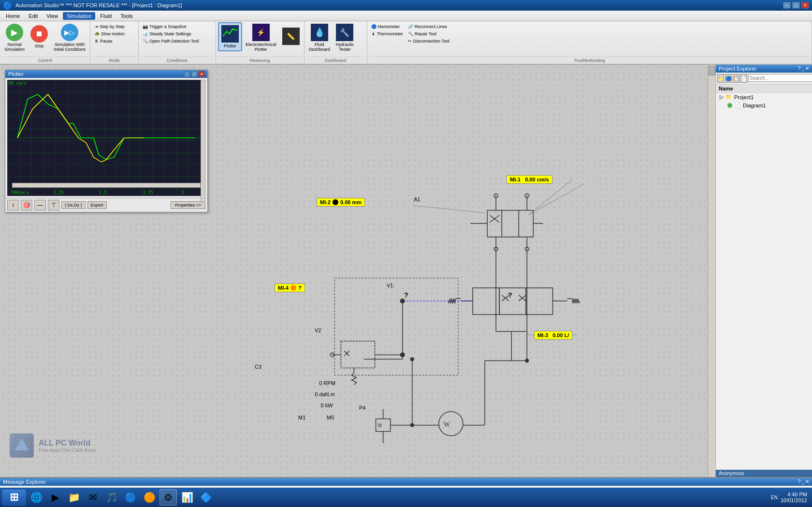 Image resolution: width=812 pixels, height=507 pixels. Describe the element at coordinates (807, 482) in the screenshot. I see `me-close-button: ✕` at that location.